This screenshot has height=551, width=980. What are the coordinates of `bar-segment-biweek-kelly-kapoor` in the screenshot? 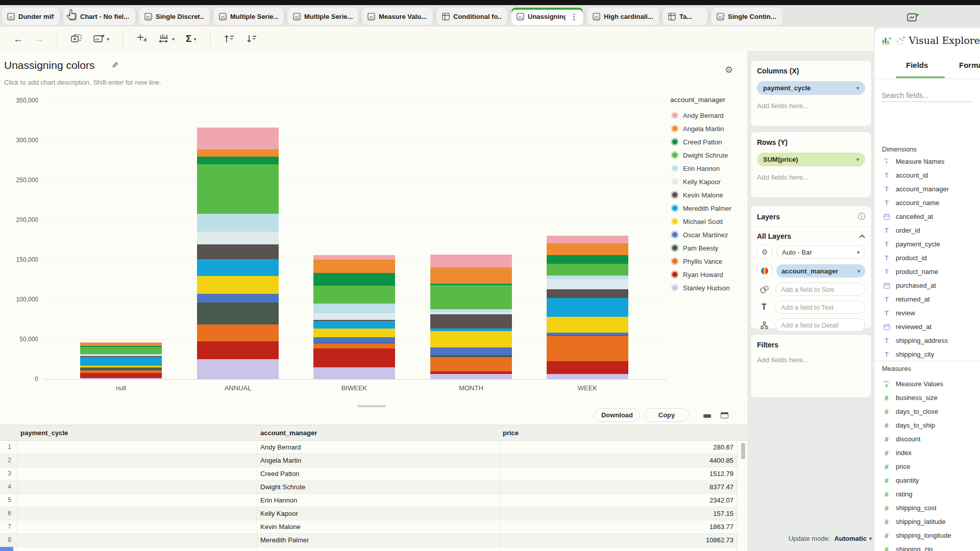 It's located at (354, 316).